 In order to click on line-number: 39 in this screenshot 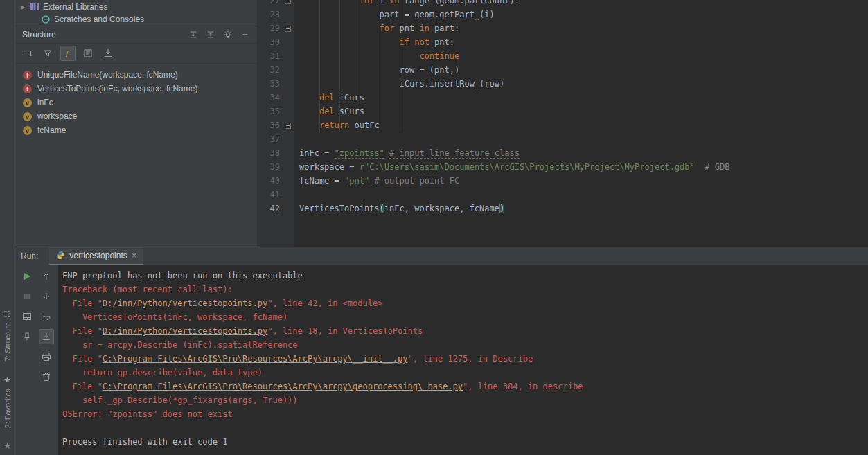, I will do `click(269, 167)`.